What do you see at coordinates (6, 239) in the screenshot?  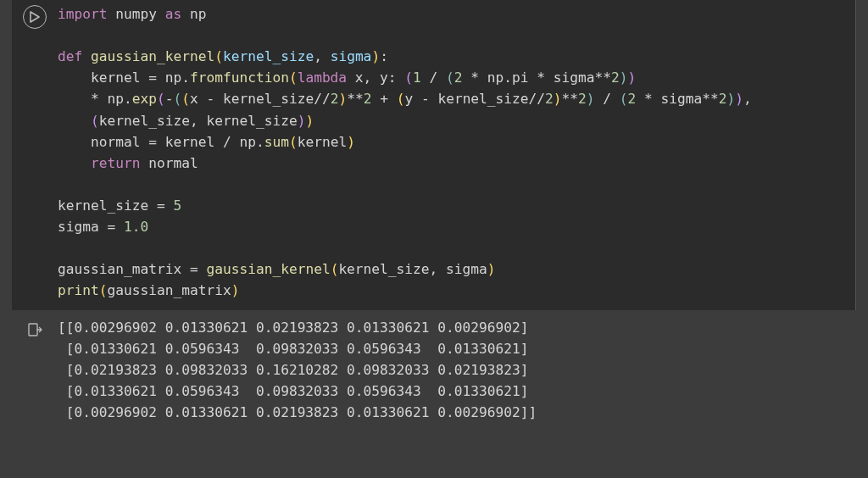 I see `notebook-left-margin` at bounding box center [6, 239].